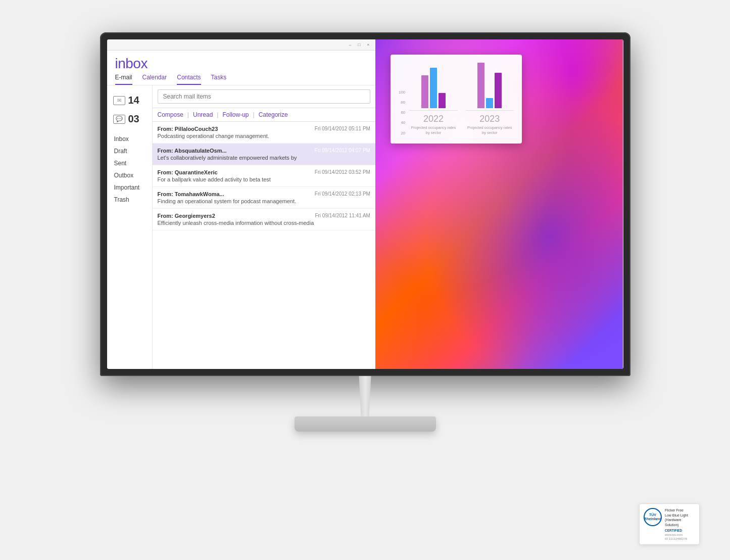 Image resolution: width=730 pixels, height=560 pixels. I want to click on unread-button: Unread, so click(203, 115).